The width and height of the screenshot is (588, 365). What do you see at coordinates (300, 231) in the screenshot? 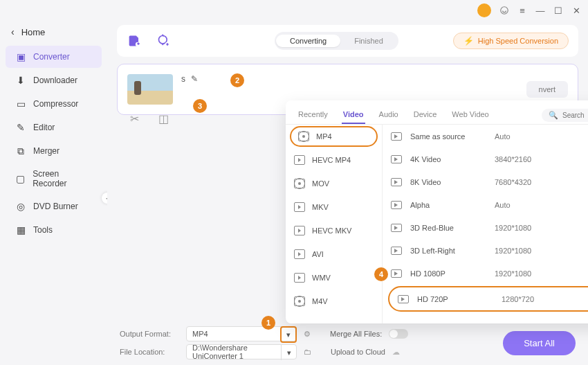
I see `hevc-mkv-icon` at bounding box center [300, 231].